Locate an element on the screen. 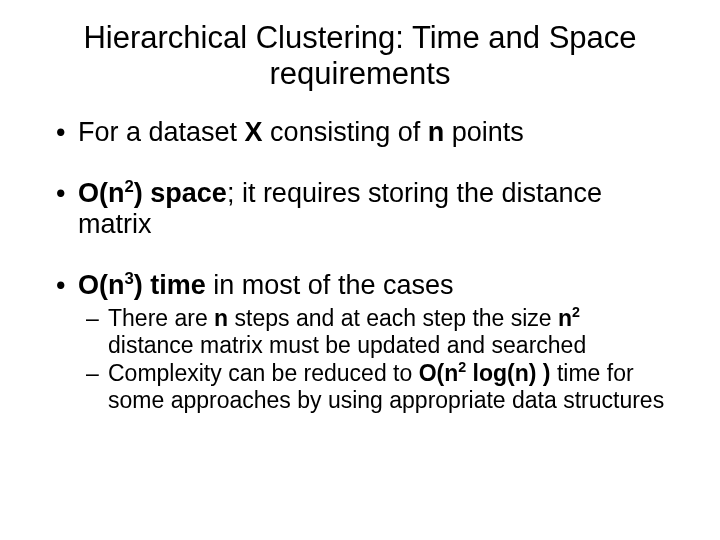 This screenshot has width=720, height=540. sub-bullet-steps: There are n steps and at each step the s… is located at coordinates (374, 332).